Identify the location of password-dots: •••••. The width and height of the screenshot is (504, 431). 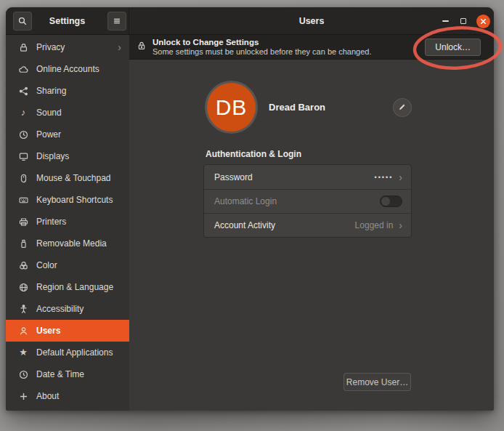
(384, 177).